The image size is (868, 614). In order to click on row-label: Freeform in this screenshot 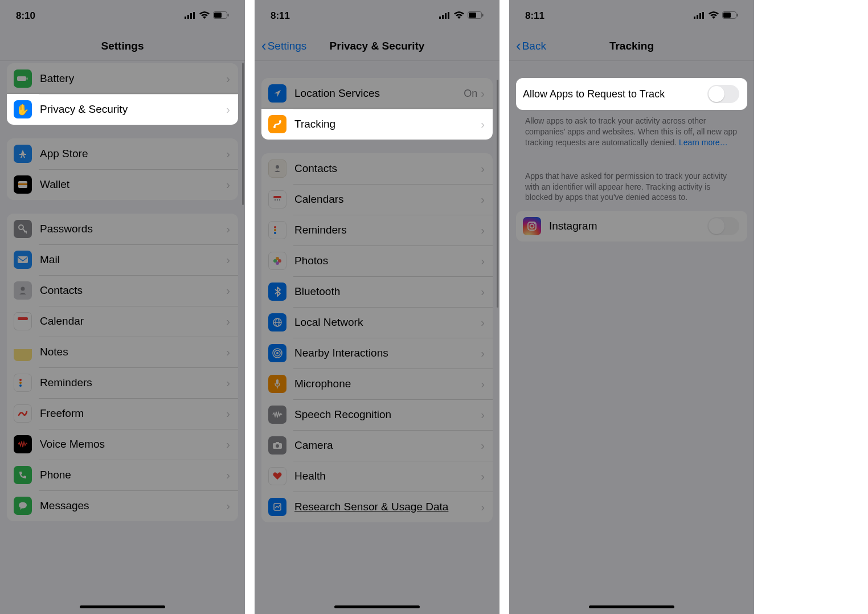, I will do `click(133, 414)`.